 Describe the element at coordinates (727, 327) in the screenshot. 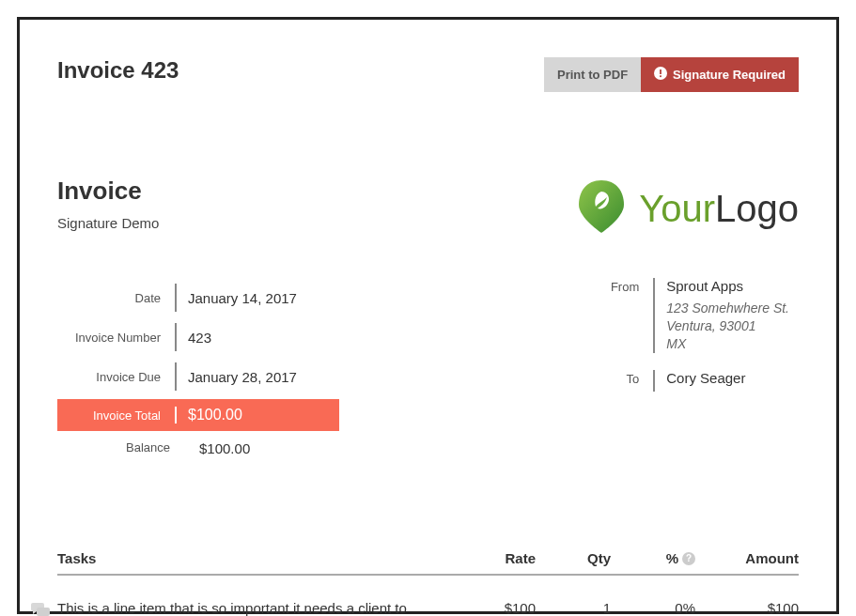

I see `from-addr-line2: Ventura, 93001` at that location.